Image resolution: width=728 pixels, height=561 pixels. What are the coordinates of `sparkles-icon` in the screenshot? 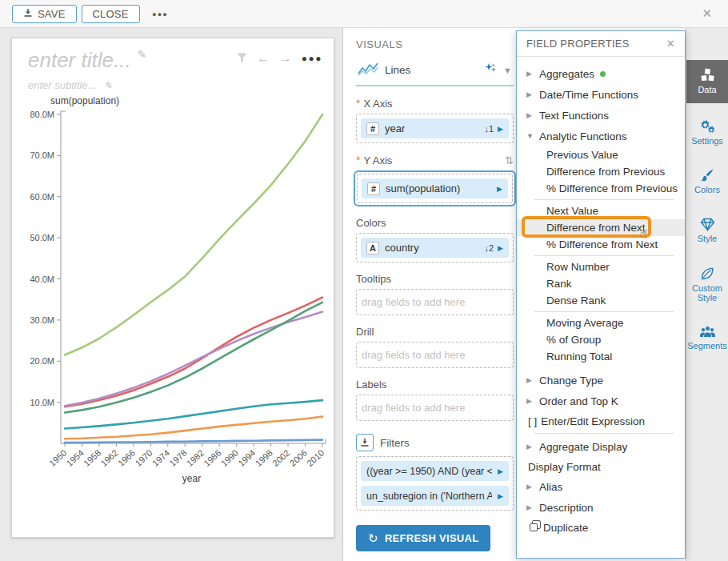 It's located at (490, 70).